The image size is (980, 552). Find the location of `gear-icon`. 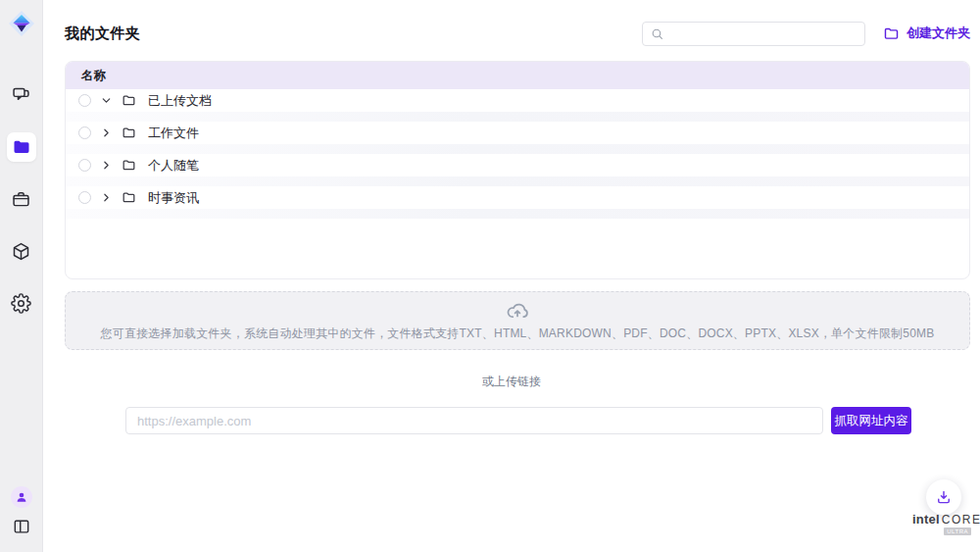

gear-icon is located at coordinates (22, 304).